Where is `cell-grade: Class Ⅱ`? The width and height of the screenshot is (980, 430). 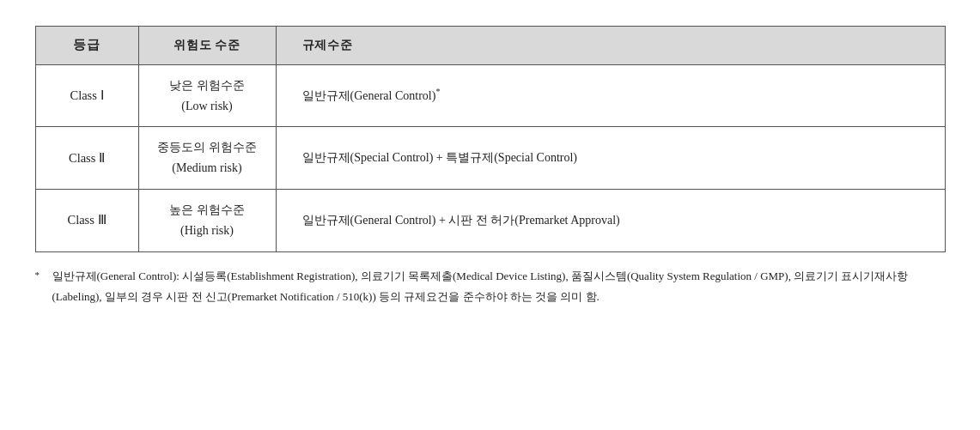
cell-grade: Class Ⅱ is located at coordinates (87, 158).